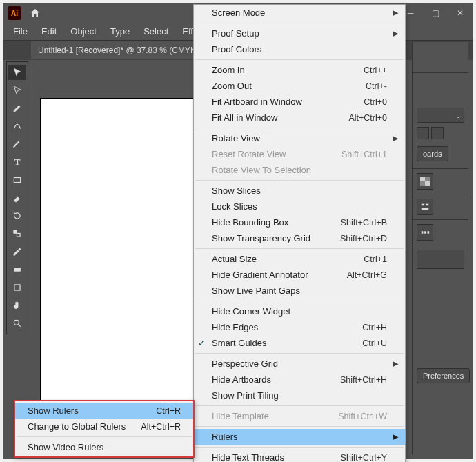 The width and height of the screenshot is (476, 462). Describe the element at coordinates (367, 275) in the screenshot. I see `menu-item-shortcut: Alt+Ctrl+G` at that location.